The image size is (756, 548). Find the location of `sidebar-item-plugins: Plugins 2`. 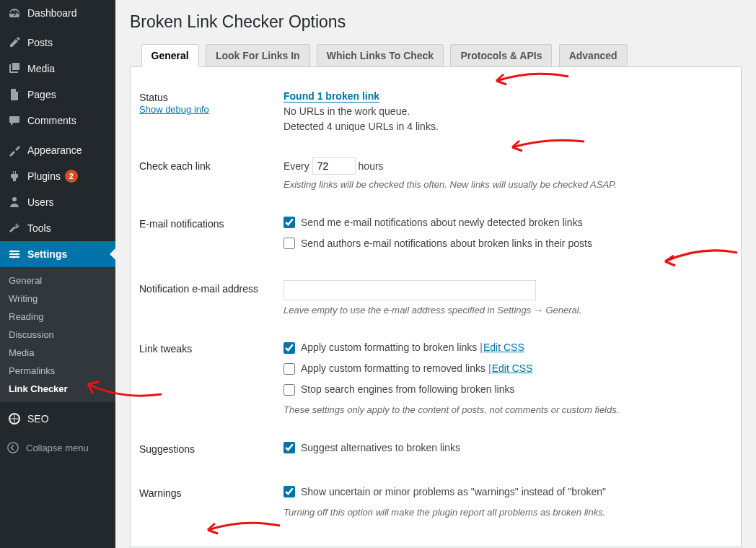

sidebar-item-plugins: Plugins 2 is located at coordinates (58, 176).